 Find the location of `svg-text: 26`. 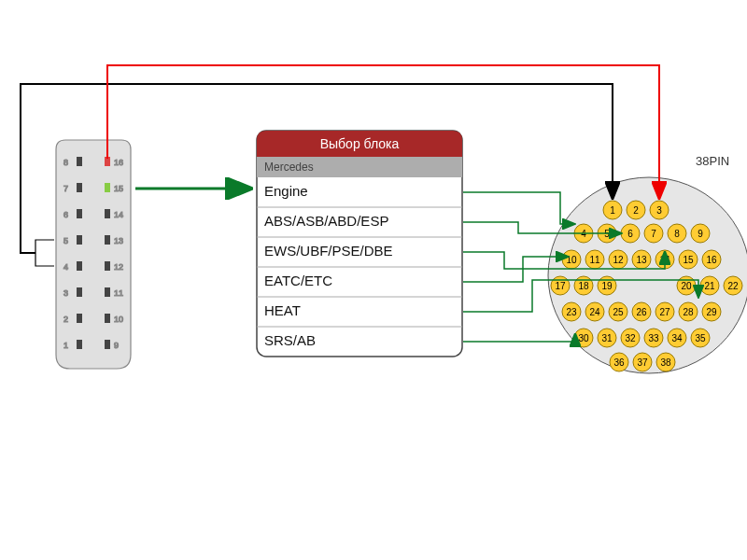

svg-text: 26 is located at coordinates (641, 312).